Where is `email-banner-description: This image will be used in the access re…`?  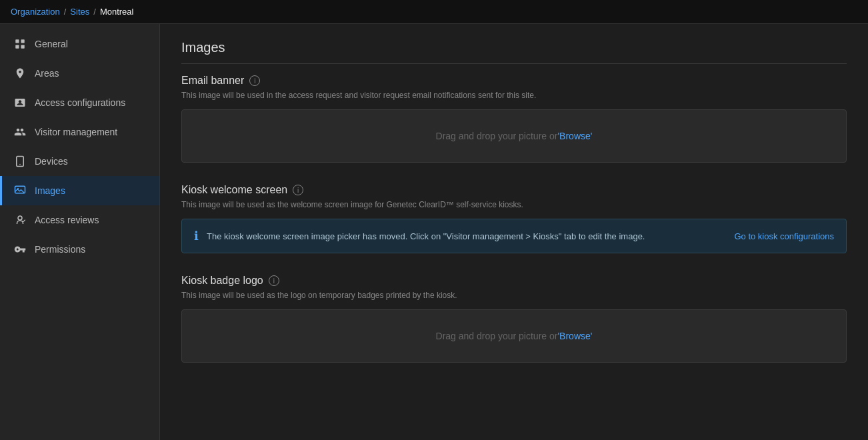
email-banner-description: This image will be used in the access re… is located at coordinates (514, 95).